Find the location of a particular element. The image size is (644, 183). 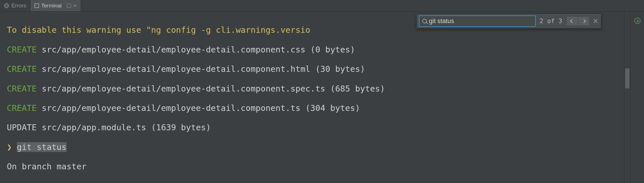

find-actions is located at coordinates (582, 21).